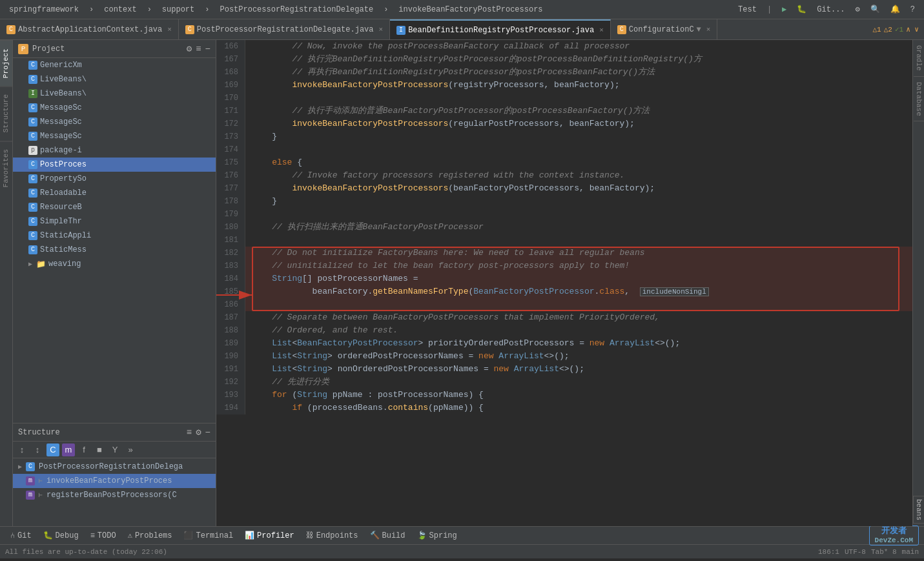 This screenshot has height=561, width=924. I want to click on spring-icon: 🍃, so click(422, 536).